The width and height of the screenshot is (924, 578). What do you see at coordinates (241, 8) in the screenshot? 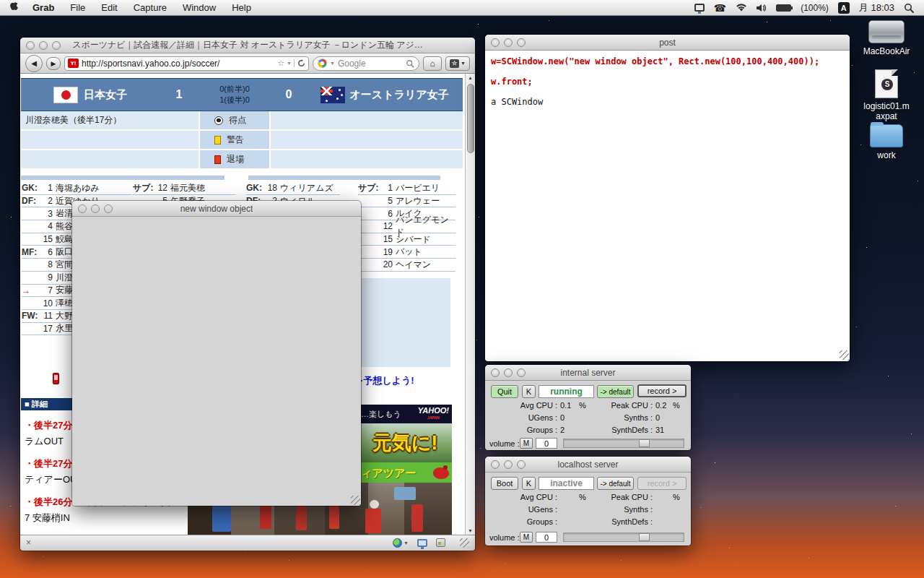
I see `menu-item-help: Help` at bounding box center [241, 8].